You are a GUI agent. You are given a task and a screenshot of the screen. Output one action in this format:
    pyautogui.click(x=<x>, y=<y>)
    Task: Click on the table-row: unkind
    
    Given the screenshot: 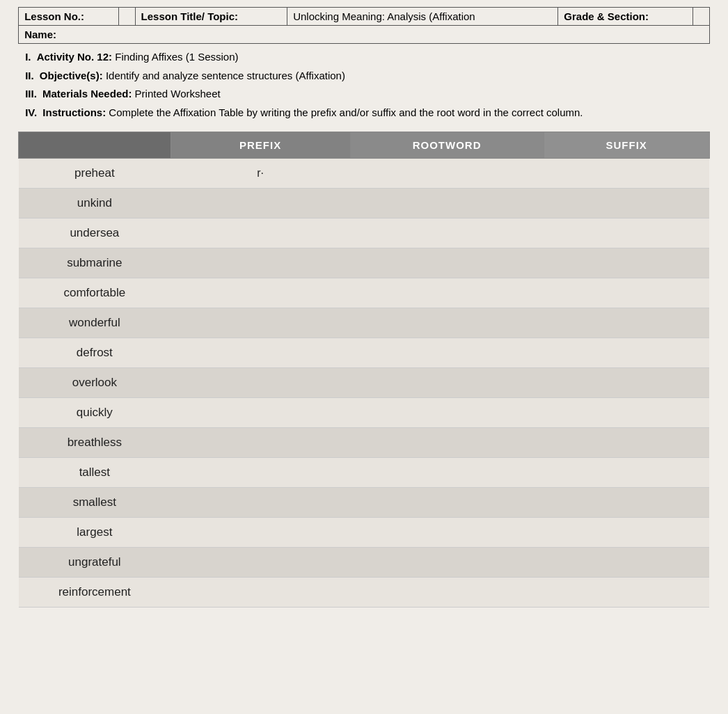 What is the action you would take?
    pyautogui.click(x=365, y=203)
    